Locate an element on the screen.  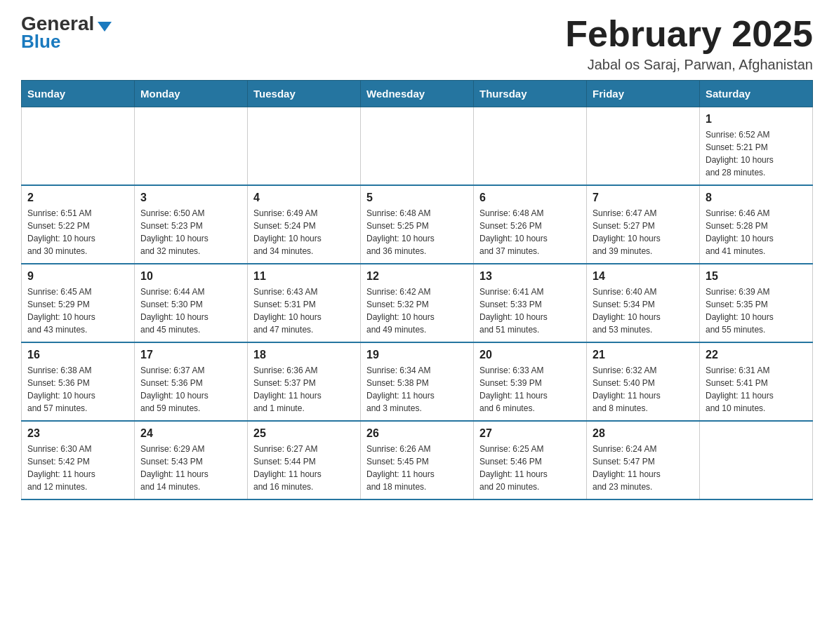
day-number: 26 is located at coordinates (417, 434).